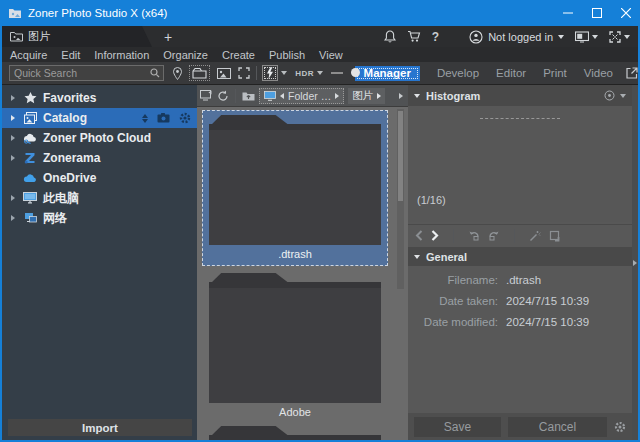 The height and width of the screenshot is (442, 640). What do you see at coordinates (30, 218) in the screenshot?
I see `network-icon` at bounding box center [30, 218].